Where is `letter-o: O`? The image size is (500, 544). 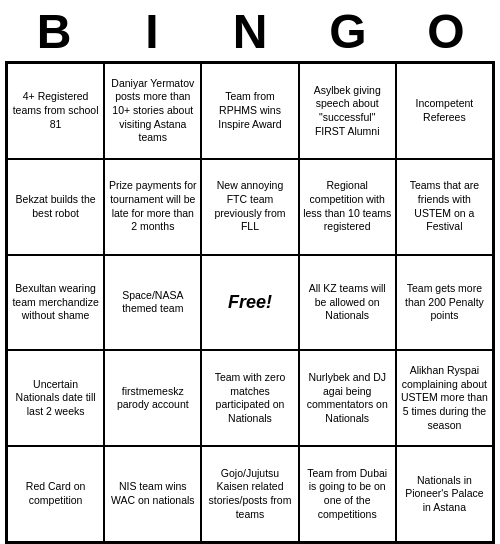 letter-o: O is located at coordinates (446, 32).